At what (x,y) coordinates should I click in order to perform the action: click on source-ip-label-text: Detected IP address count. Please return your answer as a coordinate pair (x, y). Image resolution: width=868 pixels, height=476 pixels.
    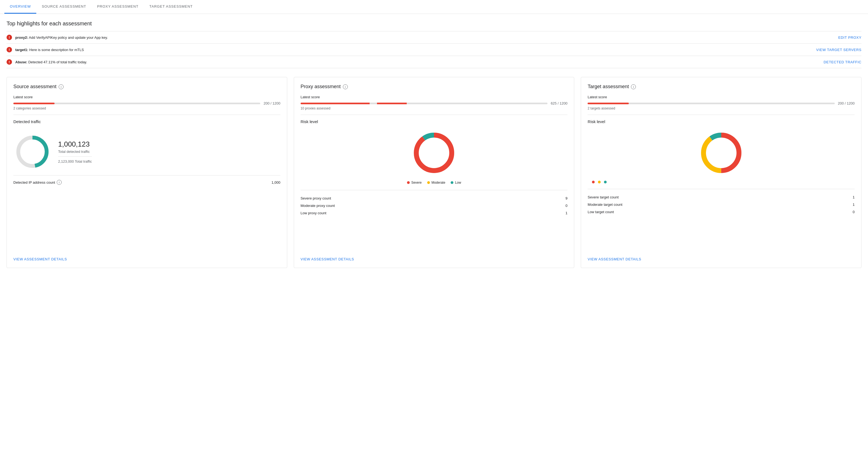
    Looking at the image, I should click on (34, 182).